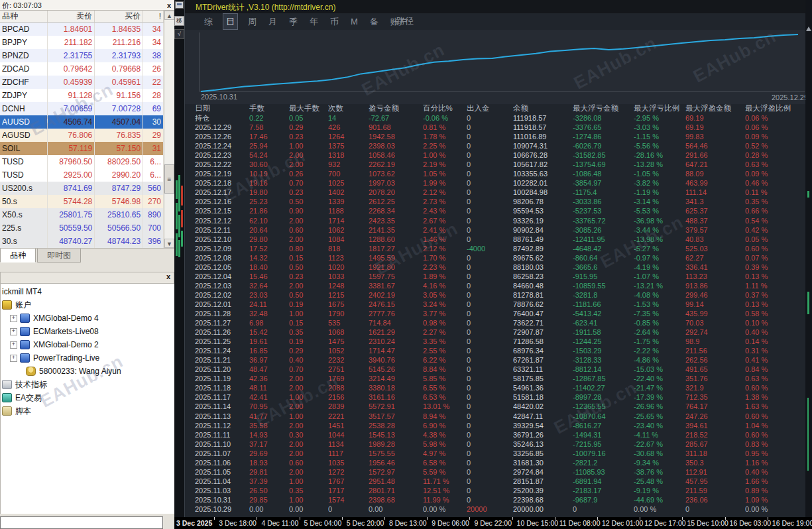 The image size is (812, 529). What do you see at coordinates (170, 243) in the screenshot?
I see `scroll-down-icon: ▼` at bounding box center [170, 243].